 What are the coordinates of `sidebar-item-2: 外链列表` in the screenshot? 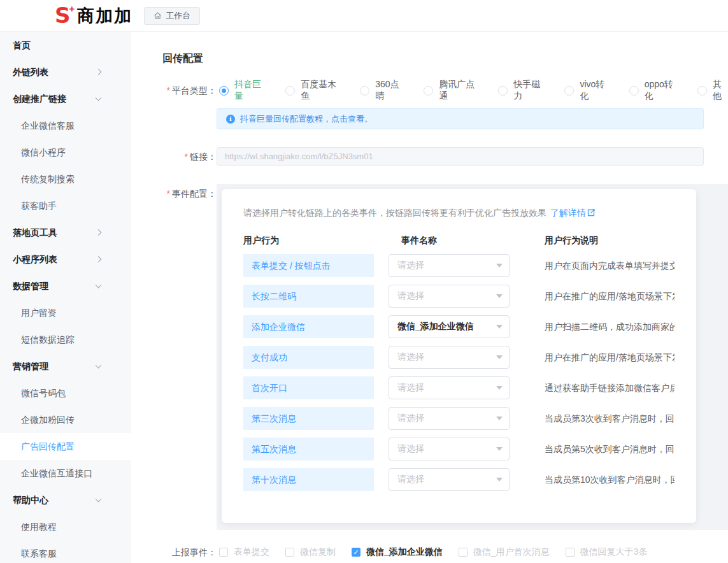 It's located at (66, 72).